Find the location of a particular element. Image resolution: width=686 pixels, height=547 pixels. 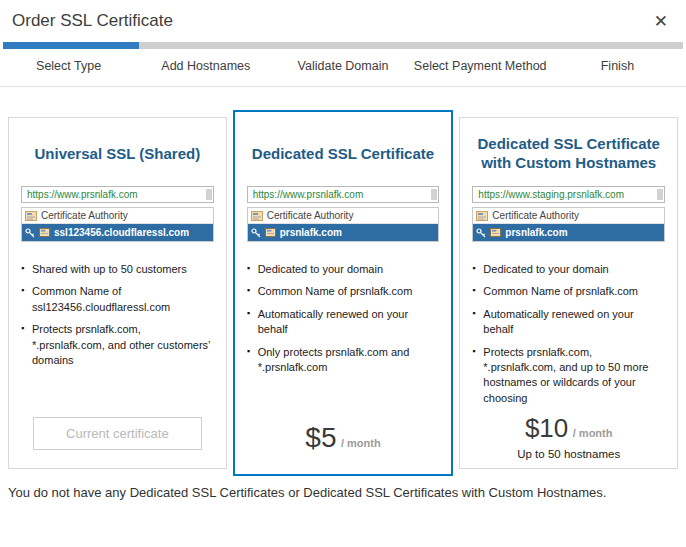

card-title: Dedicated SSL Certificate is located at coordinates (344, 154).